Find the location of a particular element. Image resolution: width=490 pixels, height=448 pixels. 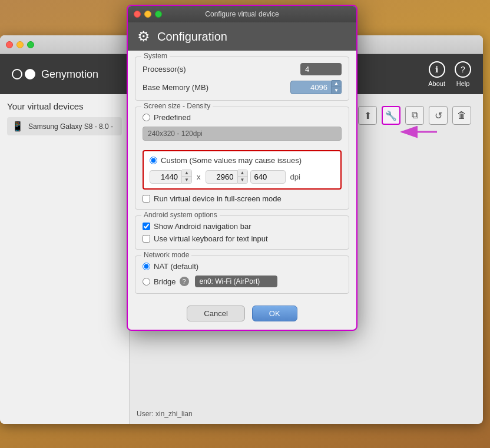

dialog-close-button is located at coordinates (137, 14).